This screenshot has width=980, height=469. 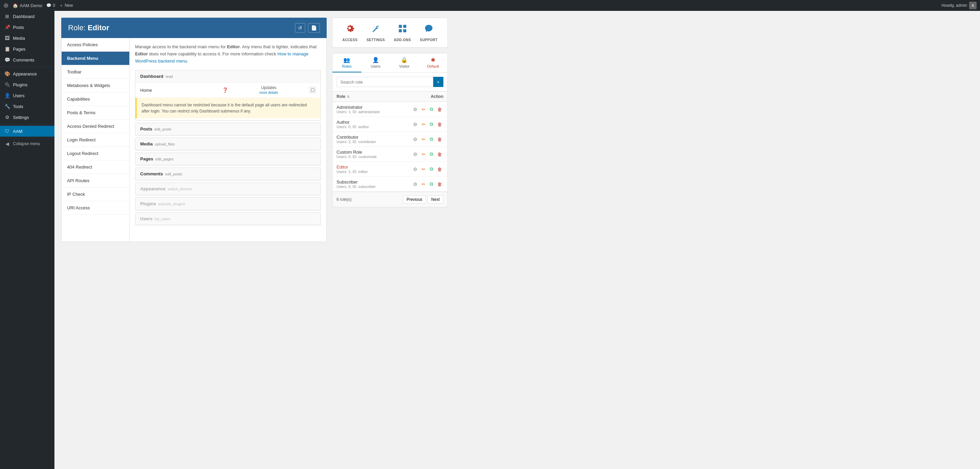 What do you see at coordinates (404, 63) in the screenshot?
I see `tab-visitor: 🔒 Visitor` at bounding box center [404, 63].